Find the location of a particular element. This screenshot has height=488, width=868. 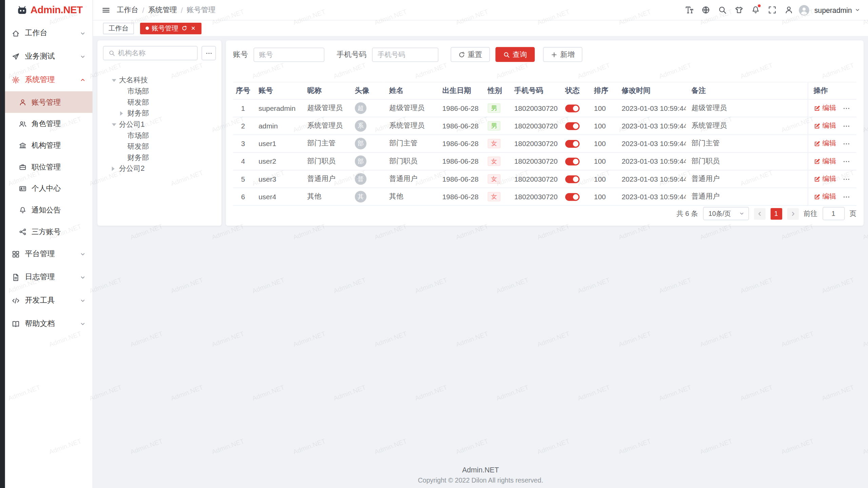

page-number-button: 1 is located at coordinates (776, 214).